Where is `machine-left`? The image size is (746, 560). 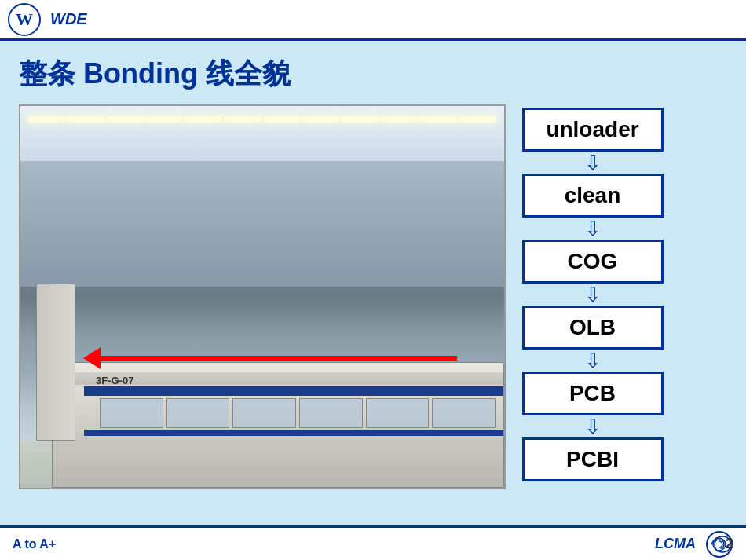
machine-left is located at coordinates (56, 362).